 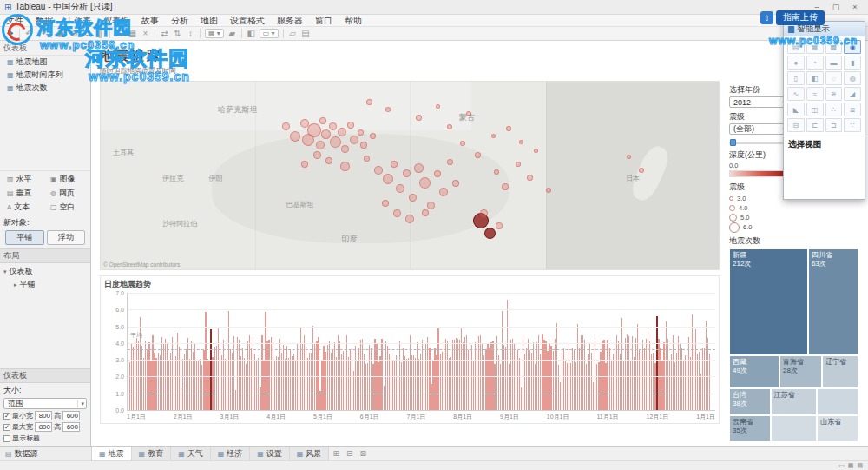 I want to click on showme-thumb-filled-map: ●, so click(x=796, y=63).